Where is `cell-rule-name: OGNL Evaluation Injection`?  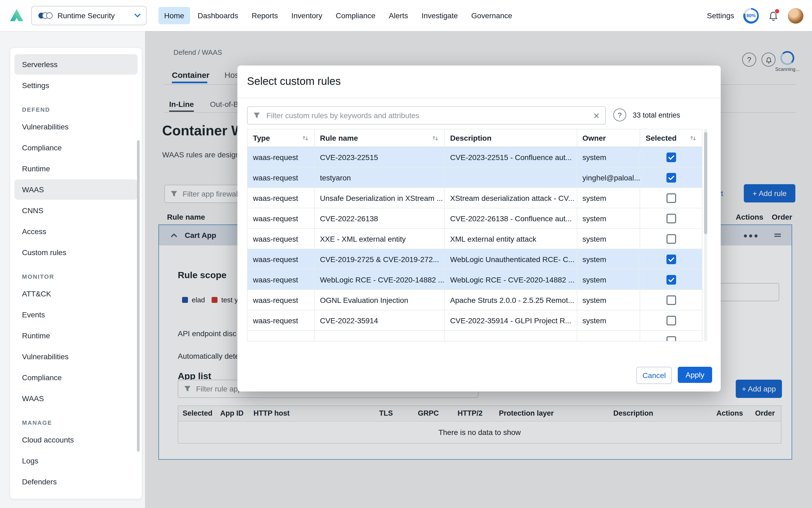 cell-rule-name: OGNL Evaluation Injection is located at coordinates (380, 300).